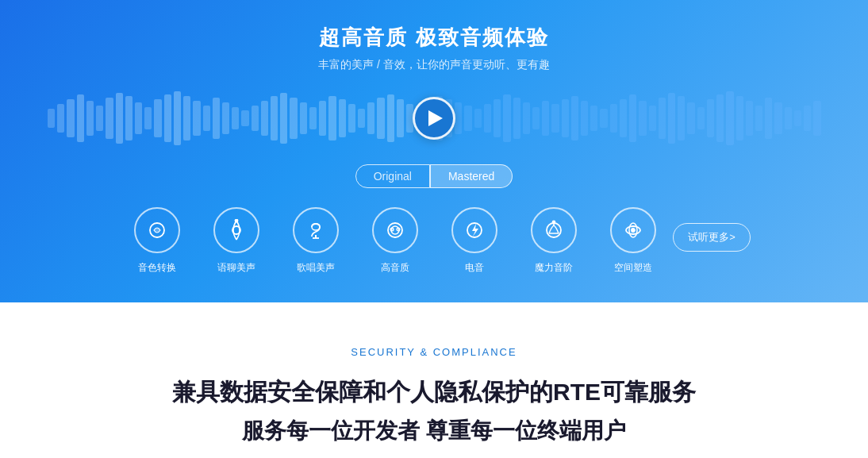 This screenshot has width=868, height=458. Describe the element at coordinates (395, 268) in the screenshot. I see `hifi-label: 高音质` at that location.